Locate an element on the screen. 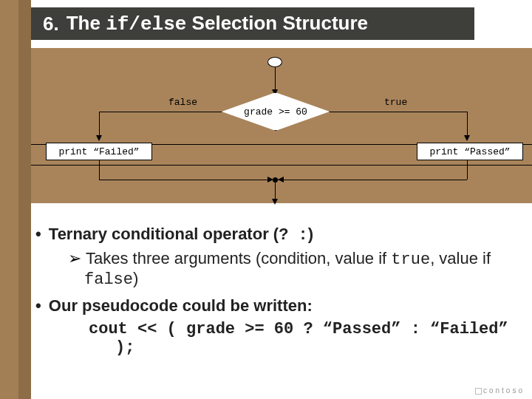  inline-code: ? : is located at coordinates (293, 235).